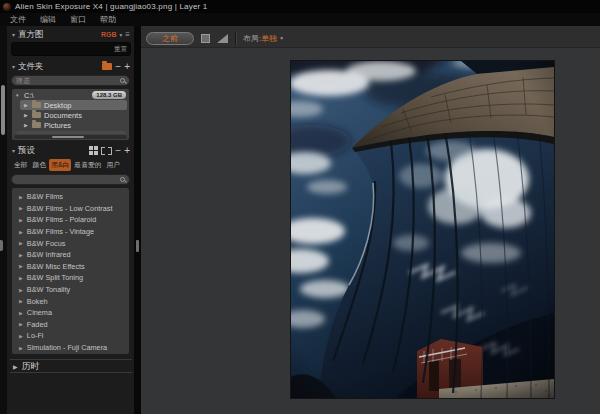 The width and height of the screenshot is (600, 414). Describe the element at coordinates (114, 165) in the screenshot. I see `preset-filter-tab: 用户` at that location.